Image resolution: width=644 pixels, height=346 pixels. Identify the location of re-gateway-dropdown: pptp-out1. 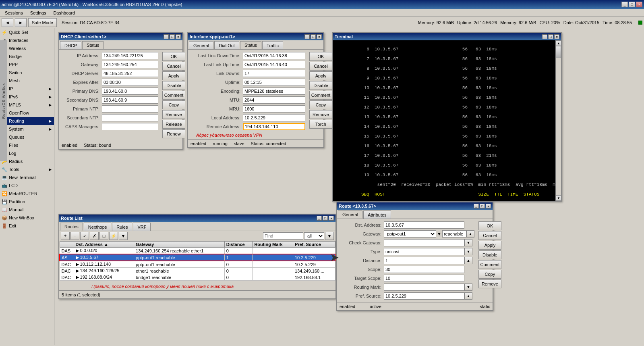
(410, 234).